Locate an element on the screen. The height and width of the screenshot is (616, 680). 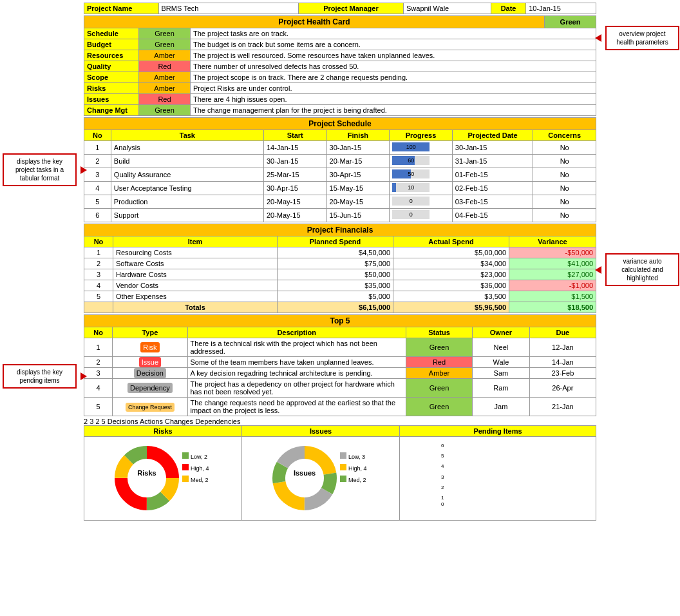
health-scope-desc: The project scope is on track. There are… is located at coordinates (393, 77).